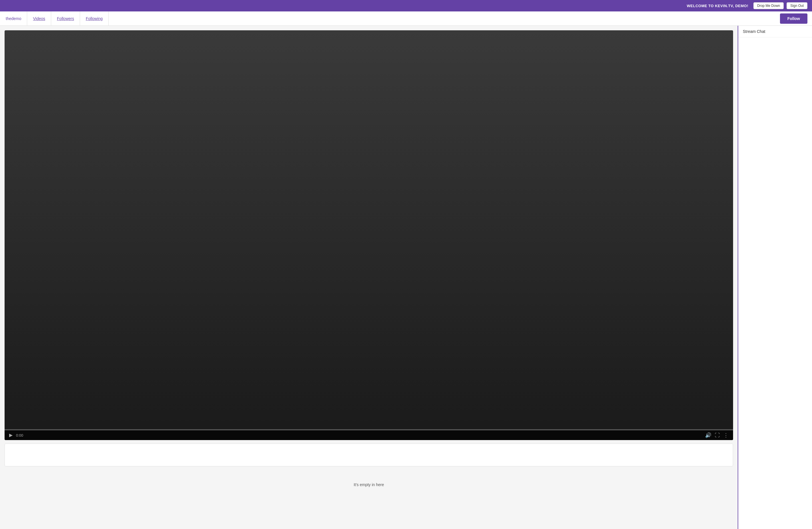 The image size is (812, 529). Describe the element at coordinates (369, 485) in the screenshot. I see `empty-message: It's empty in here` at that location.